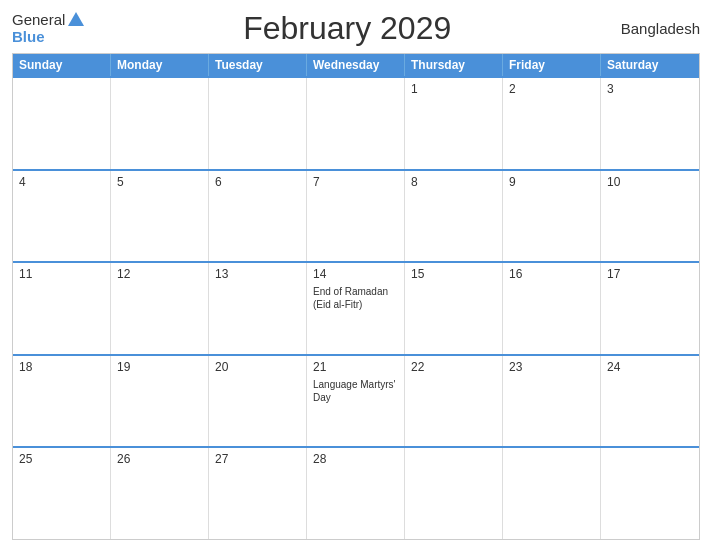 This screenshot has width=712, height=550. What do you see at coordinates (650, 124) in the screenshot?
I see `calendar-cell: 3` at bounding box center [650, 124].